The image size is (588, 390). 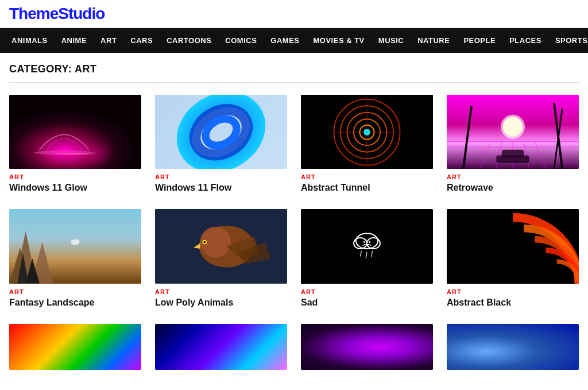 What do you see at coordinates (221, 144) in the screenshot?
I see `card-item: ARTWindows 11 Flow` at bounding box center [221, 144].